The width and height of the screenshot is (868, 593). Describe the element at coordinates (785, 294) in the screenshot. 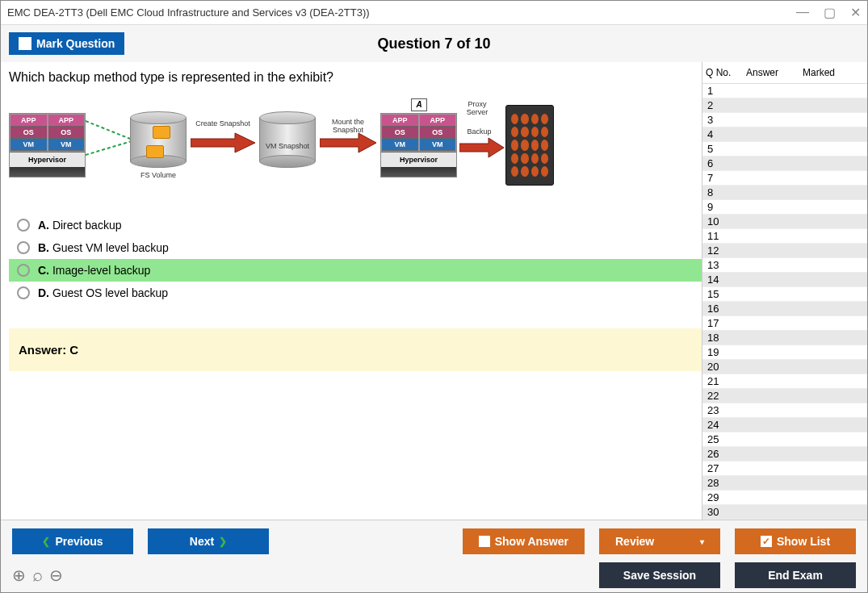

I see `question-list-row: 15` at that location.